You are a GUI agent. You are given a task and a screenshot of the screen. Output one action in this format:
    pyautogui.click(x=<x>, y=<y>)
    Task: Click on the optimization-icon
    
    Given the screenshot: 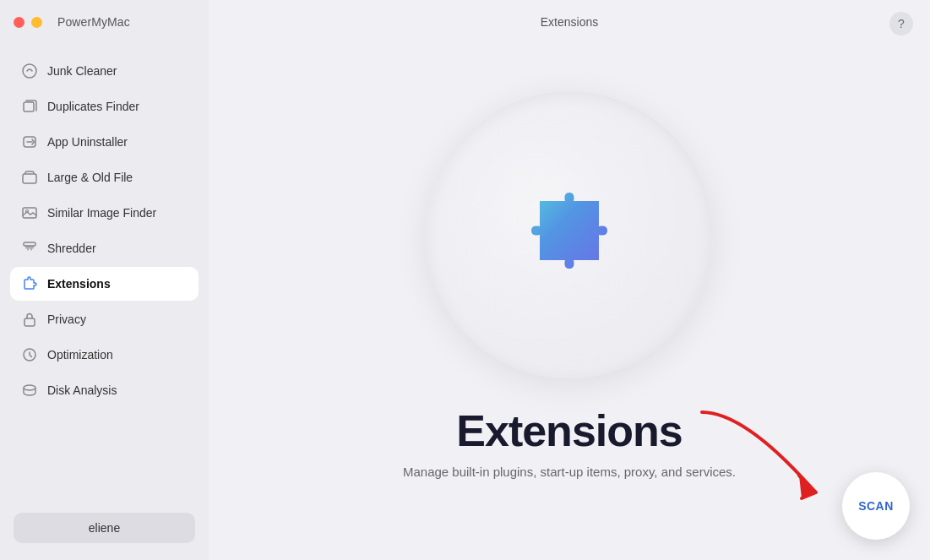 What is the action you would take?
    pyautogui.click(x=30, y=355)
    